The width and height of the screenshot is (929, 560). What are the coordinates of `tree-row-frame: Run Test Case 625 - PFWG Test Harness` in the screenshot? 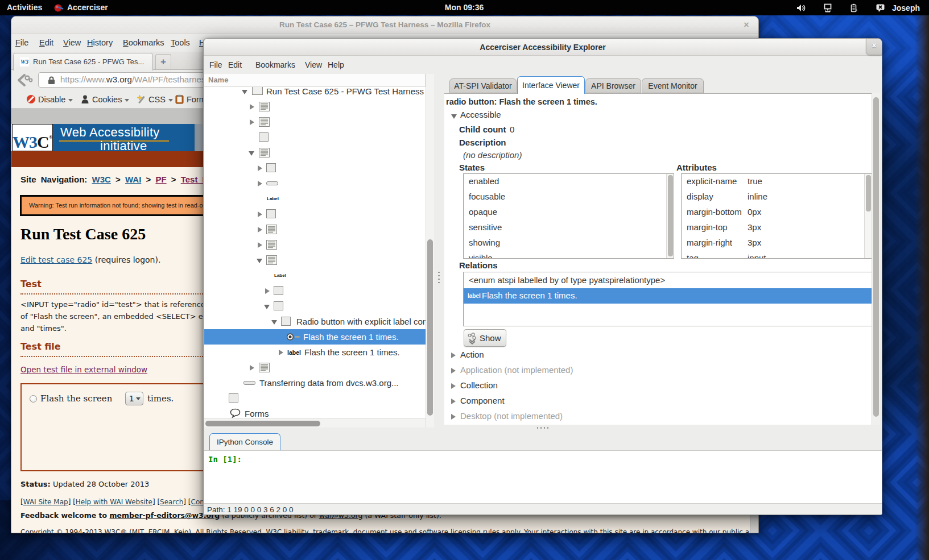 It's located at (315, 93).